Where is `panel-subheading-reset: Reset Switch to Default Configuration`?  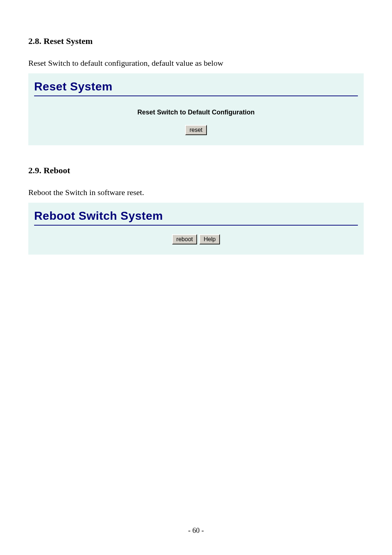
panel-subheading-reset: Reset Switch to Default Configuration is located at coordinates (196, 113).